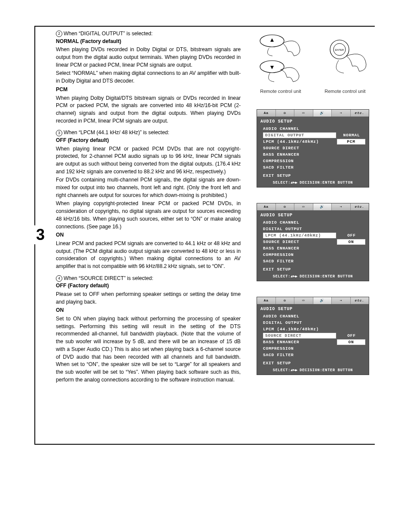  What do you see at coordinates (148, 286) in the screenshot?
I see `s4-off-title: OFF (Factory default)` at bounding box center [148, 286].